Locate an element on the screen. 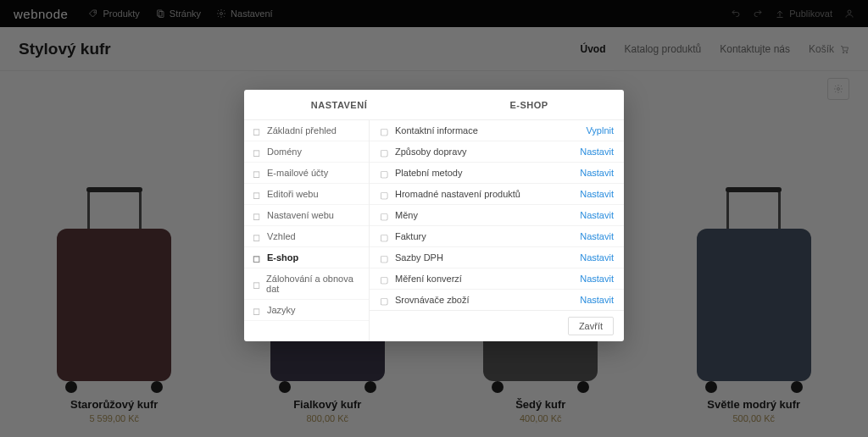 Image resolution: width=868 pixels, height=437 pixels. sidebar-item: ◻Vzhled is located at coordinates (307, 237).